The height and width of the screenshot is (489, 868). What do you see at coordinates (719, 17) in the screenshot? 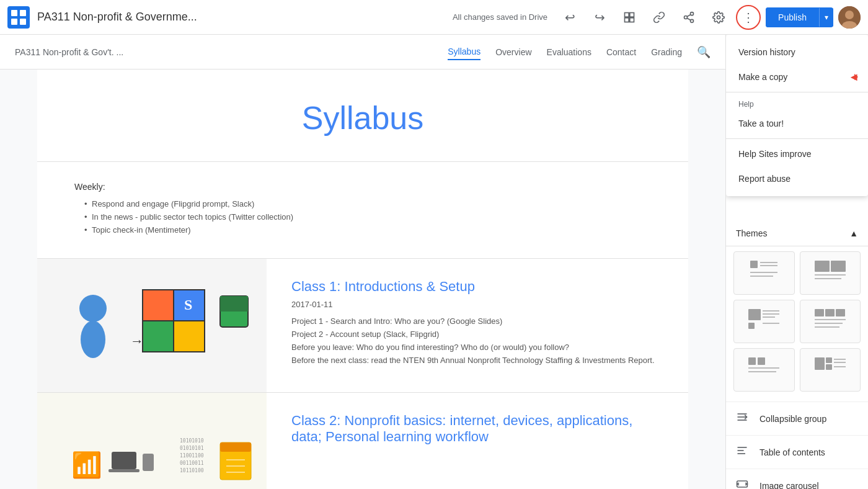
I see `settings-button` at bounding box center [719, 17].